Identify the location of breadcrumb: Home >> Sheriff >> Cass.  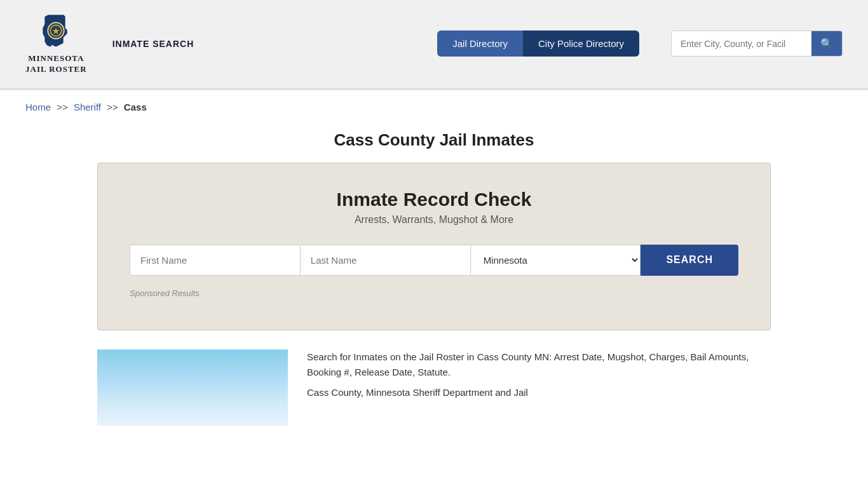
(434, 107).